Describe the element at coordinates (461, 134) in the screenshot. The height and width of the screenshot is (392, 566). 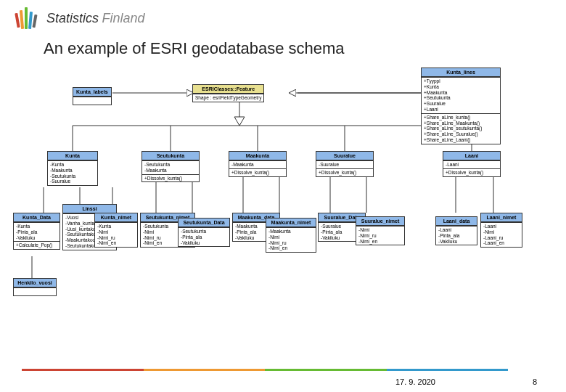
I see `op: +Share_aLine_Suuralue()` at that location.